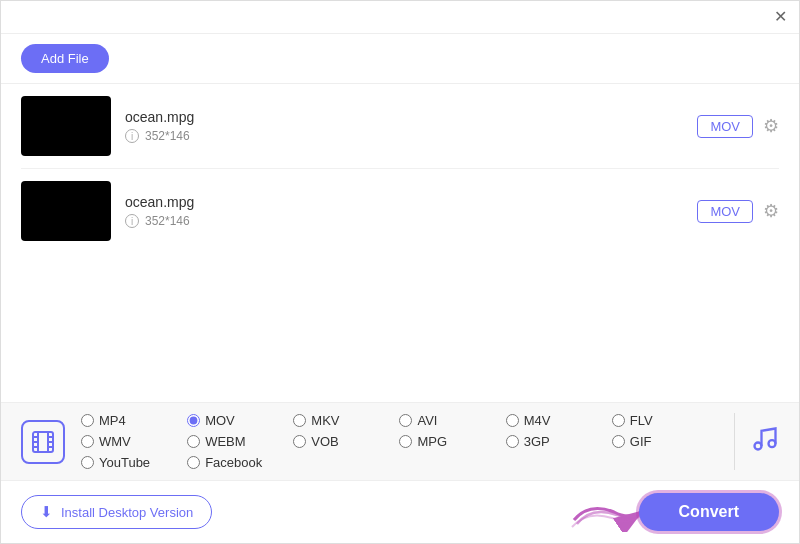  I want to click on format-radio-mov, so click(194, 420).